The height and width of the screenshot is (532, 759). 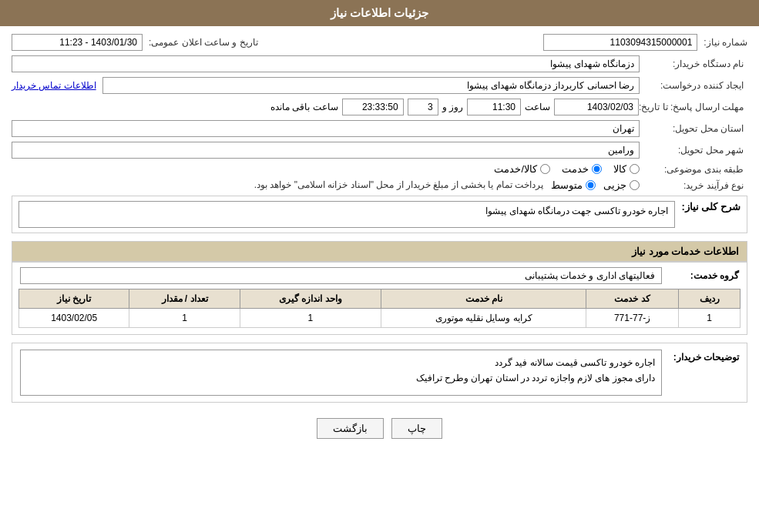 I want to click on need-desc-text: اجاره خودرو تاکسی جهت درمانگاه شهدای پیش…, so click(x=347, y=214).